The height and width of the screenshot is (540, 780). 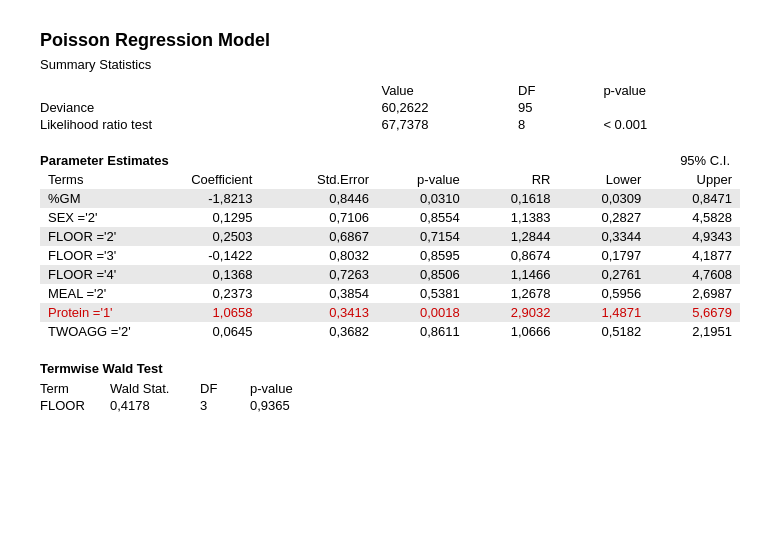 What do you see at coordinates (390, 388) in the screenshot?
I see `wald-section: Termwise Wald Test Term Wald Stat. DF p-…` at bounding box center [390, 388].